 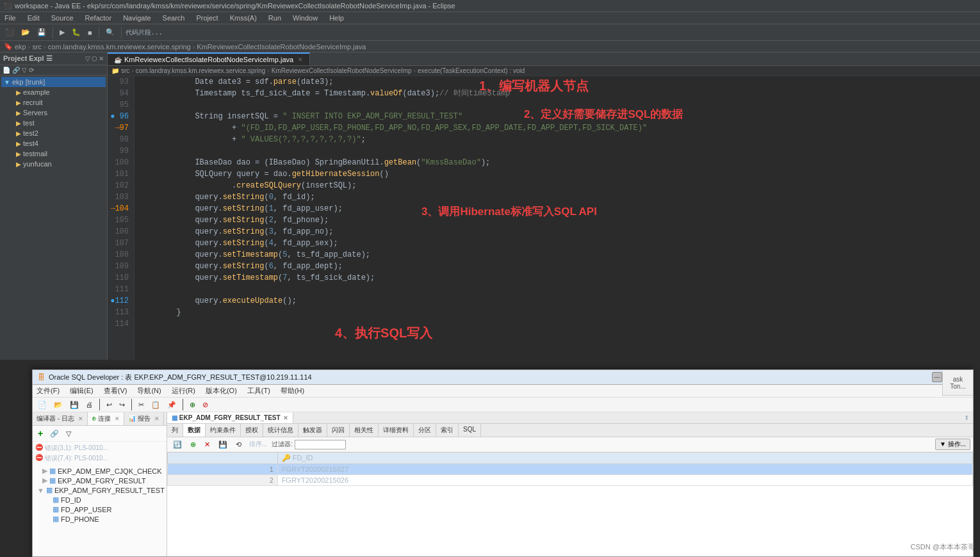 I want to click on sidebar-btn-2: 🔗, so click(x=16, y=70).